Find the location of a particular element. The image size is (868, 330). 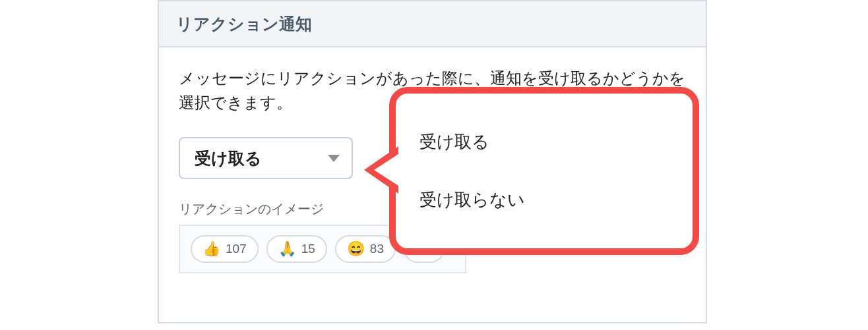

panel-header: リアクション通知 is located at coordinates (433, 24).